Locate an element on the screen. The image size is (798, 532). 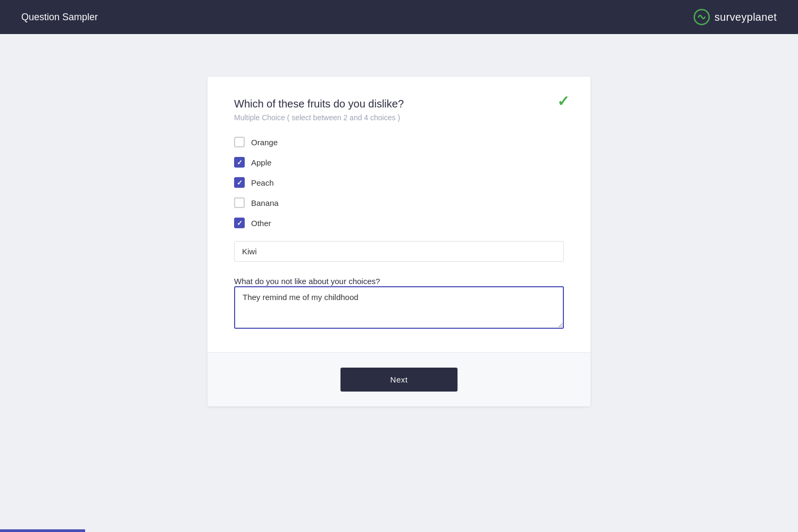
logo-area: surveyplanet is located at coordinates (735, 17).